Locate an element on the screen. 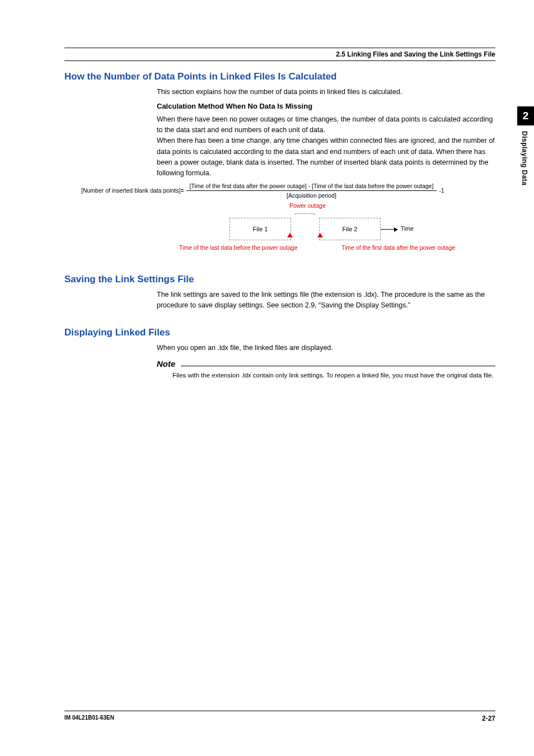 Image resolution: width=534 pixels, height=756 pixels. label-power-outage: Power outage is located at coordinates (308, 206).